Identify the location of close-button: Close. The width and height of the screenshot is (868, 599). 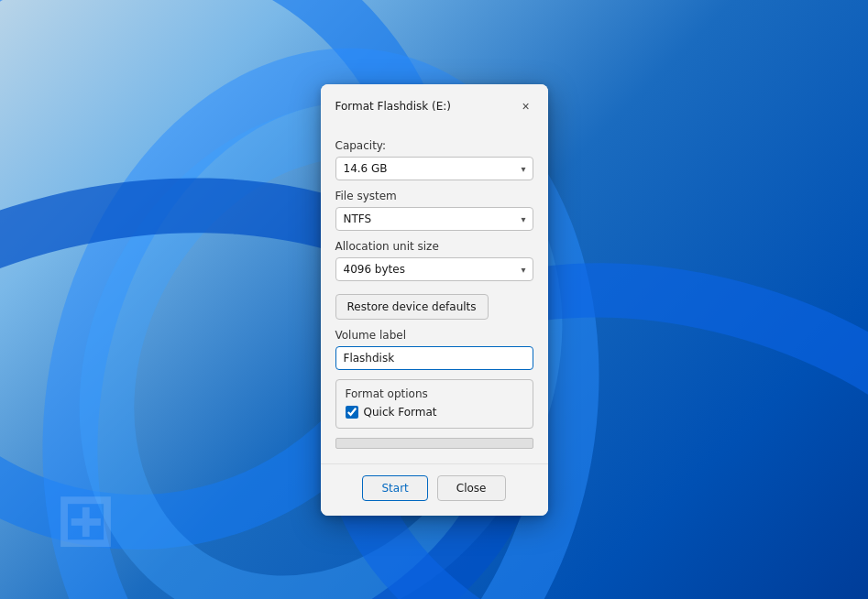
(471, 488).